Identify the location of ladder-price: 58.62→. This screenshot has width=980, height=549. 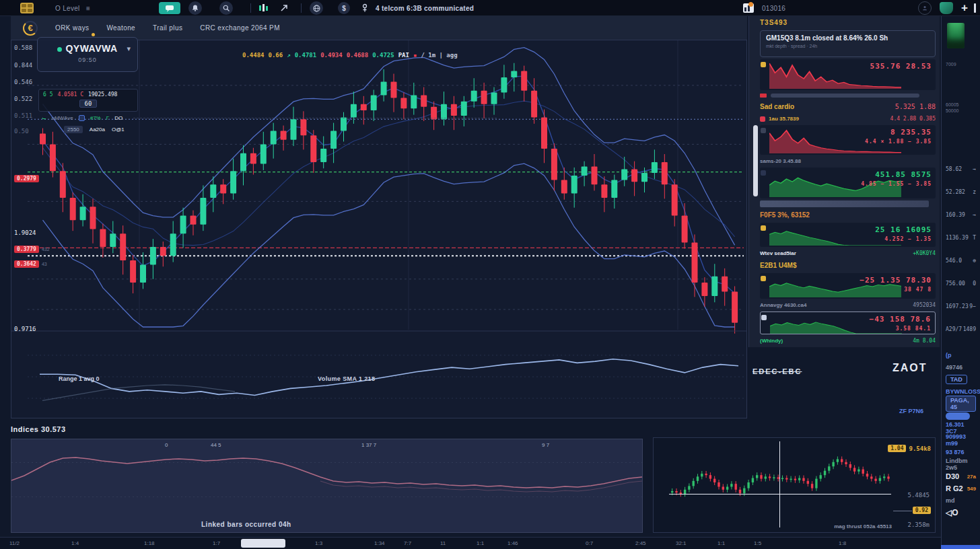
(961, 178).